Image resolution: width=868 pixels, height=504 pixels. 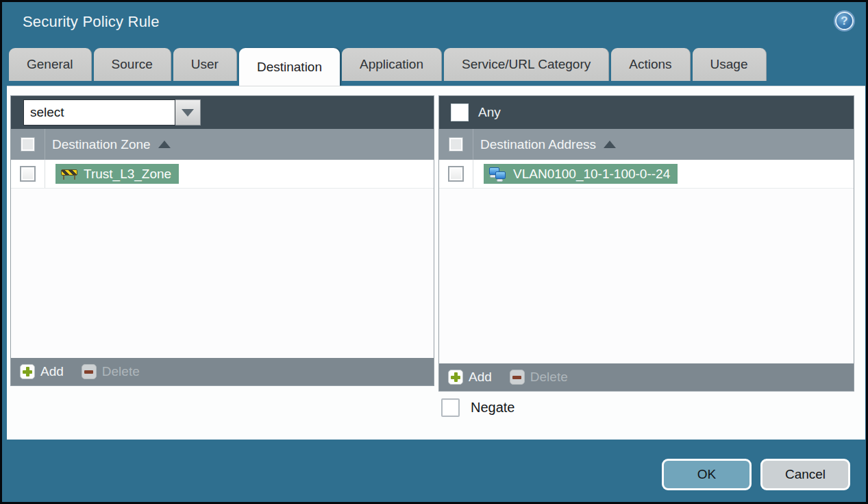 I want to click on address-item: VLAN0100_10-1-100-0--24, so click(x=581, y=174).